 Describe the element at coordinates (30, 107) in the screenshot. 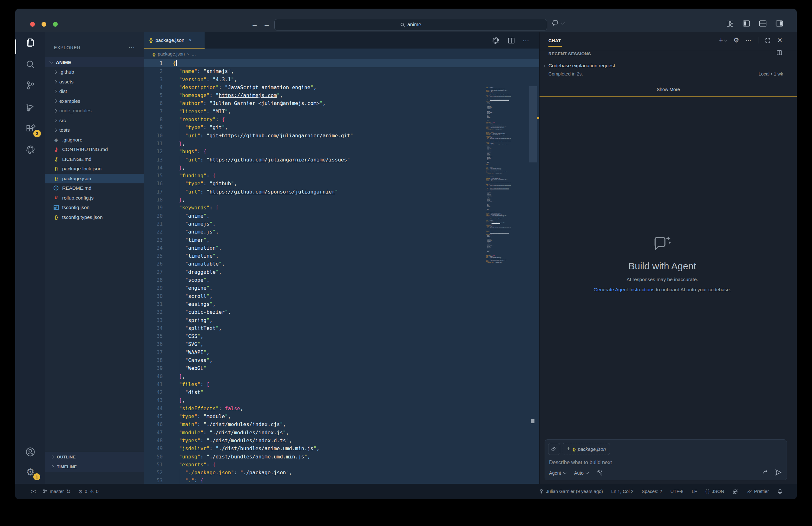

I see `sidebar-item-run-debug` at that location.